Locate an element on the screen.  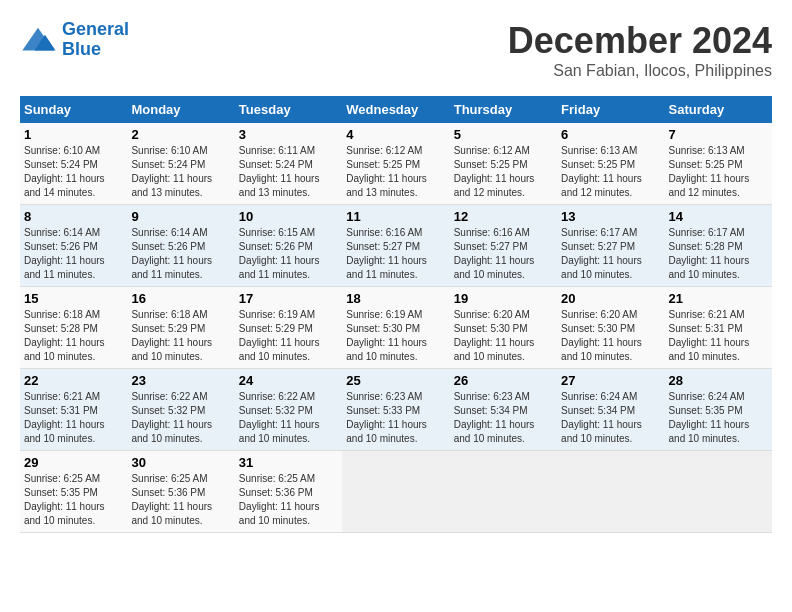
day-number: 6 is located at coordinates (610, 134).